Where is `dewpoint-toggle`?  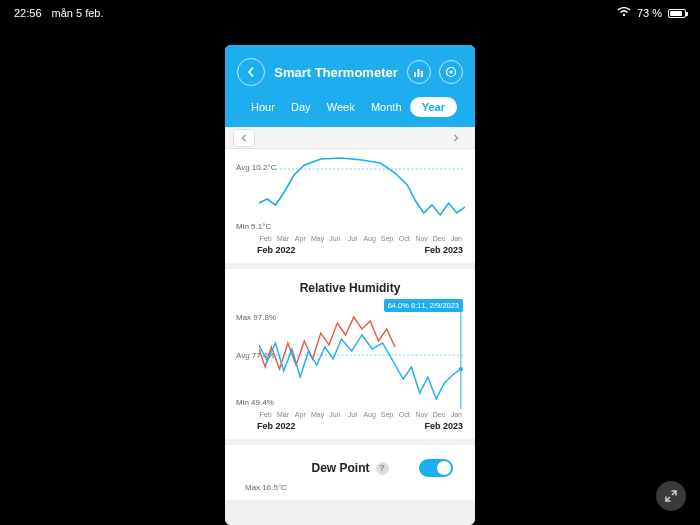 dewpoint-toggle is located at coordinates (436, 468).